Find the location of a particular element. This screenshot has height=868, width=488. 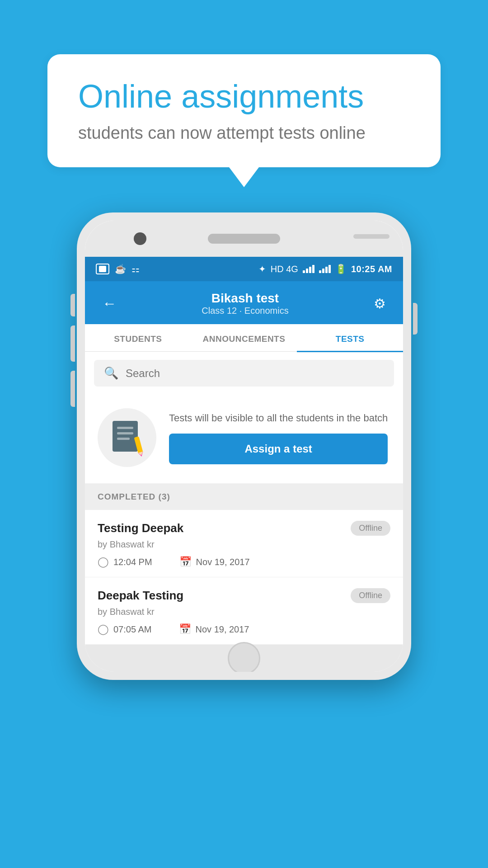

bar2 is located at coordinates (307, 271).